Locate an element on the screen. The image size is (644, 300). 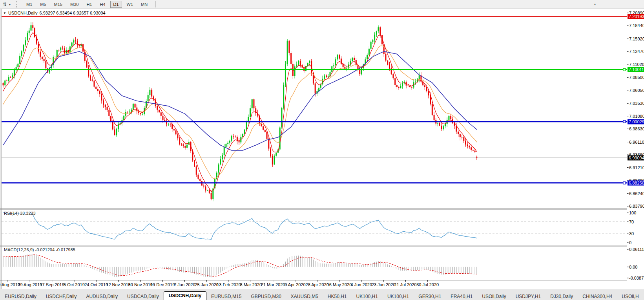
collapse-quote-icon: ▼ is located at coordinates (5, 13).